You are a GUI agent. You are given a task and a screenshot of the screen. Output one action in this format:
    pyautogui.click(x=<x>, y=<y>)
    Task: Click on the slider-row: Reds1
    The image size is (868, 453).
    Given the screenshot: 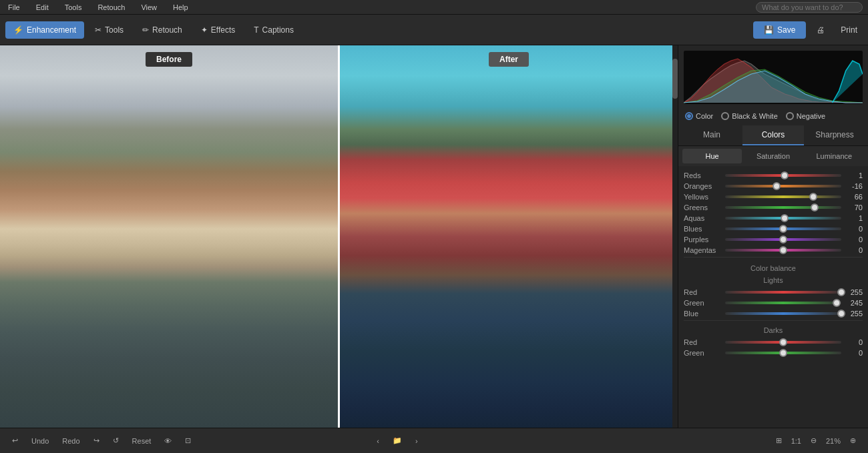 What is the action you would take?
    pyautogui.click(x=773, y=175)
    